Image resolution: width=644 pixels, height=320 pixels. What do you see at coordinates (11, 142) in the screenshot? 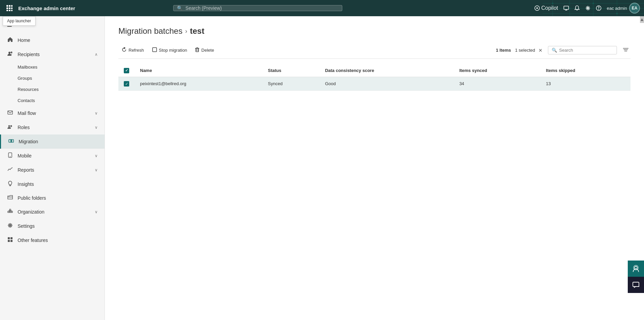
I see `migration-icon` at bounding box center [11, 142].